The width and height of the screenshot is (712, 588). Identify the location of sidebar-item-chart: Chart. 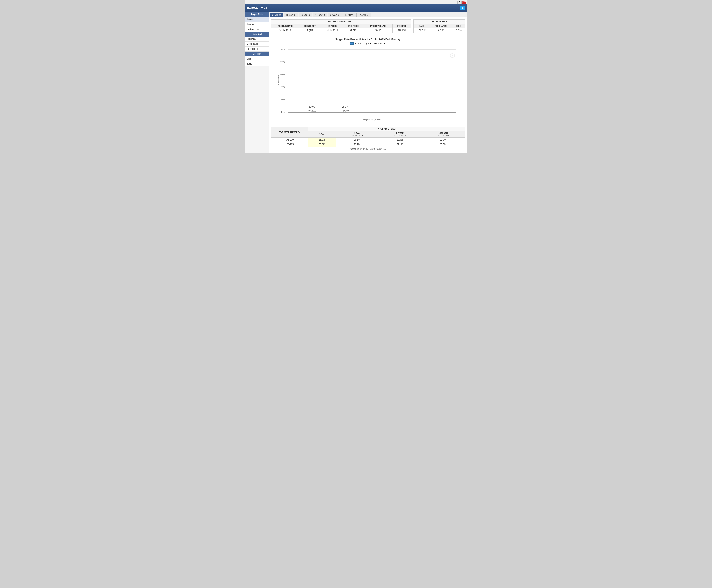
(257, 59).